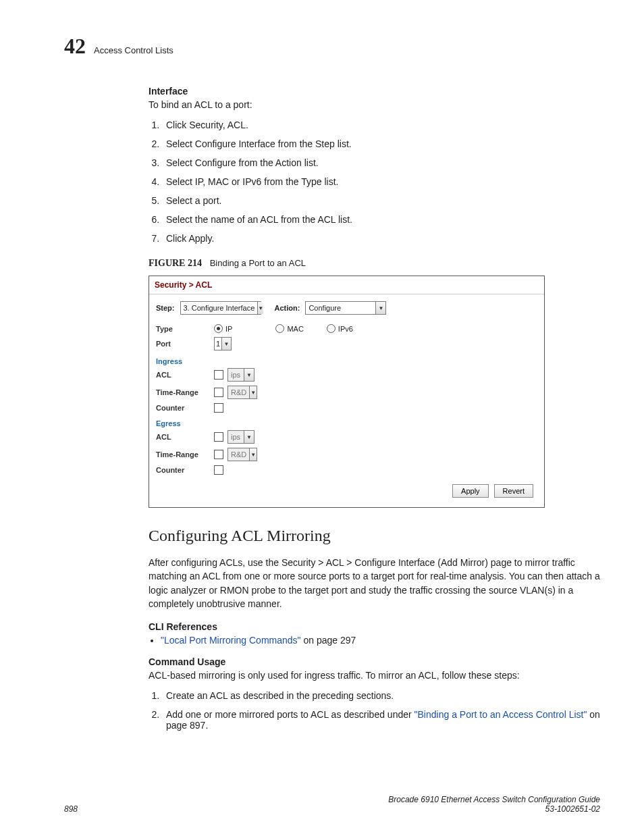 The height and width of the screenshot is (834, 644). Describe the element at coordinates (374, 583) in the screenshot. I see `mirroring-paragraph: After configuring ACLs, use the Security…` at that location.